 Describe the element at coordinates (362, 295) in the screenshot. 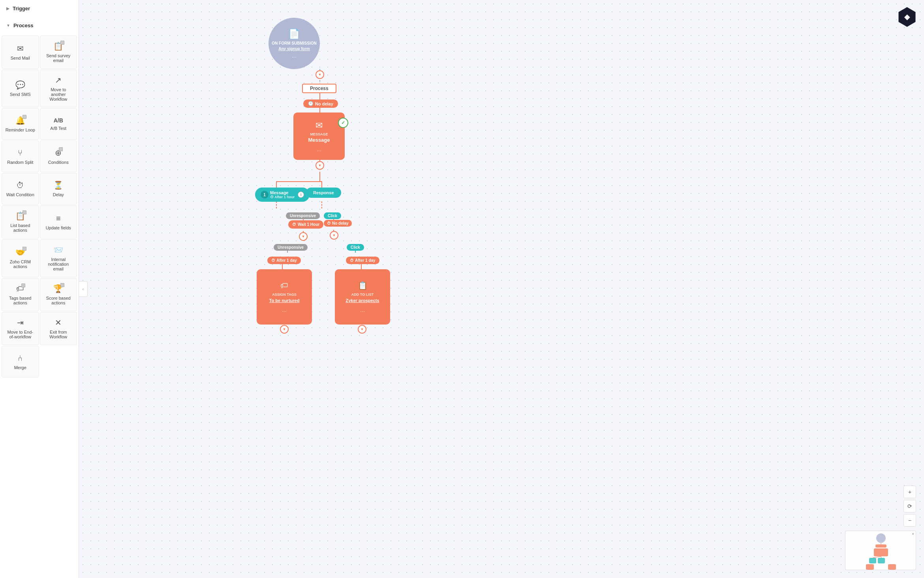

I see `add-to-list-label: ADD TO LIST` at that location.